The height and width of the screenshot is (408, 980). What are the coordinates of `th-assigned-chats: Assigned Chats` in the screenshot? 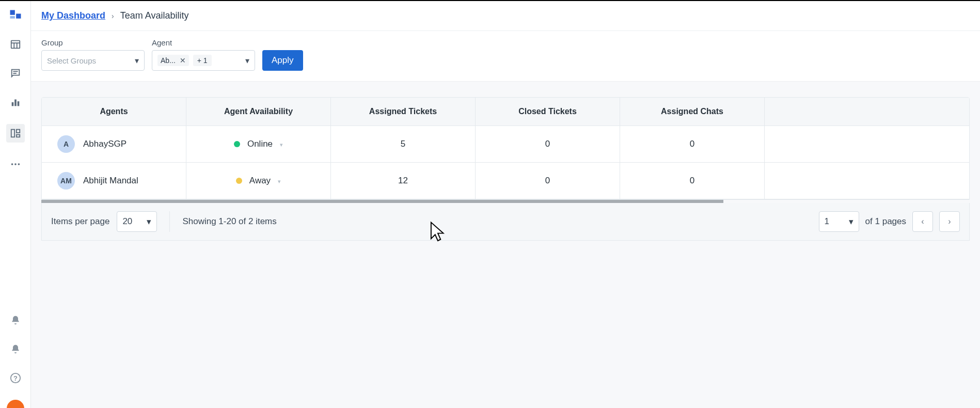 It's located at (692, 112).